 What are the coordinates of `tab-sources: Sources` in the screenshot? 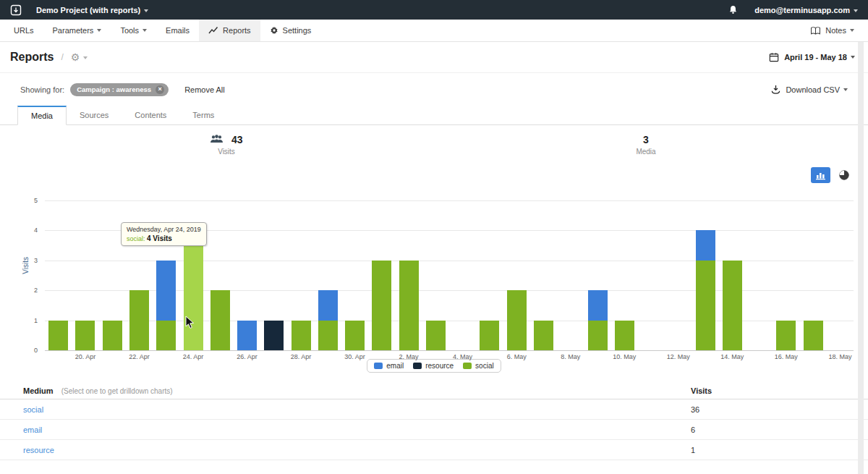 It's located at (94, 115).